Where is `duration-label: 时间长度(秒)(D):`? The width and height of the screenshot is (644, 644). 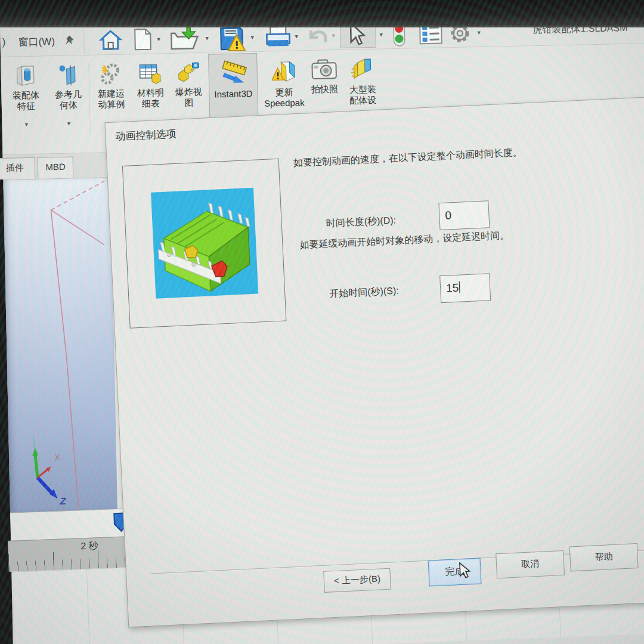 duration-label: 时间长度(秒)(D): is located at coordinates (361, 223).